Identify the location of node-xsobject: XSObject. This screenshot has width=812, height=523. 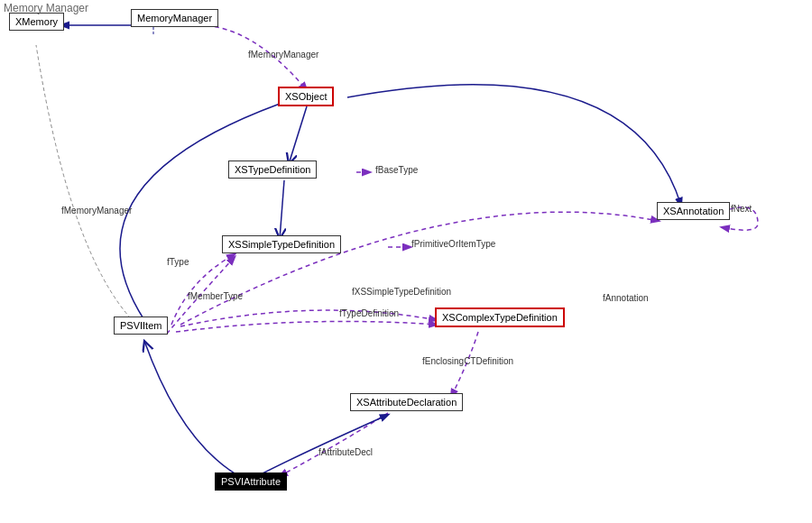
(306, 96).